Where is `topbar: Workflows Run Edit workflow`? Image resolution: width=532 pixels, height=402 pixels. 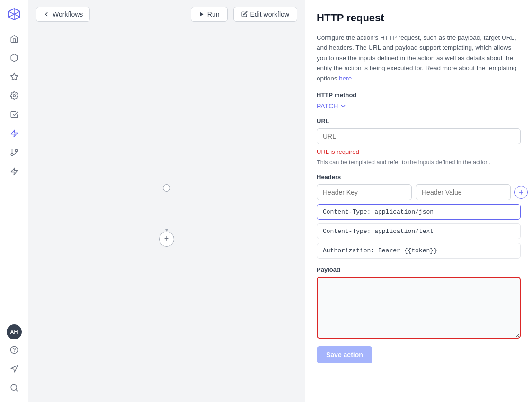
topbar: Workflows Run Edit workflow is located at coordinates (167, 14).